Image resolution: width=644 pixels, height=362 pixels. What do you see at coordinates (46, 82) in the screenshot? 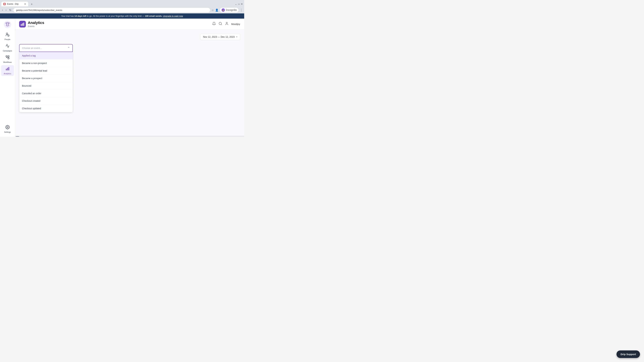
I see `dropdown-menu: Applied a tag Became a non-prospect Beca…` at bounding box center [46, 82].